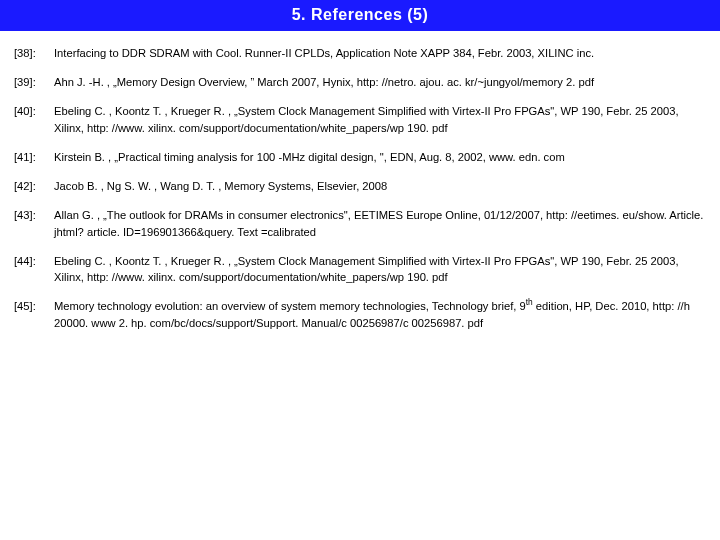 This screenshot has height=540, width=720. What do you see at coordinates (379, 223) in the screenshot?
I see `reference-text: Allan G. , „The outlook for DRAMs in con…` at bounding box center [379, 223].